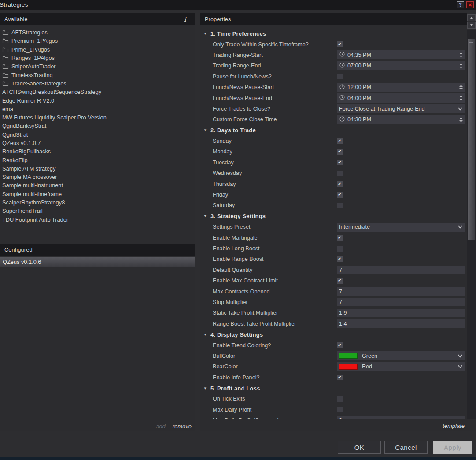  What do you see at coordinates (454, 426) in the screenshot?
I see `template-link: template` at bounding box center [454, 426].